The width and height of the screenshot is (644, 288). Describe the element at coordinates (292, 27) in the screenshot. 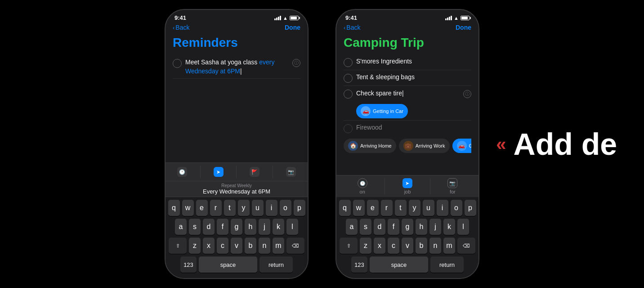

I see `done-button-1: Done` at that location.